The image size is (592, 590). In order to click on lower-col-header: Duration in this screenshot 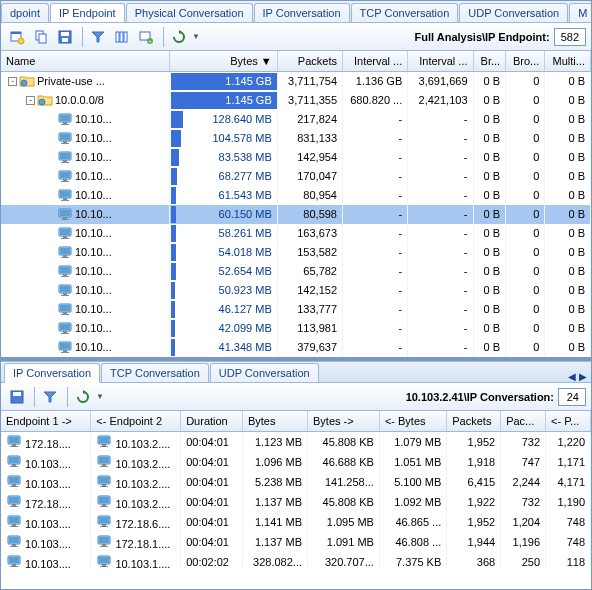, I will do `click(212, 422)`.